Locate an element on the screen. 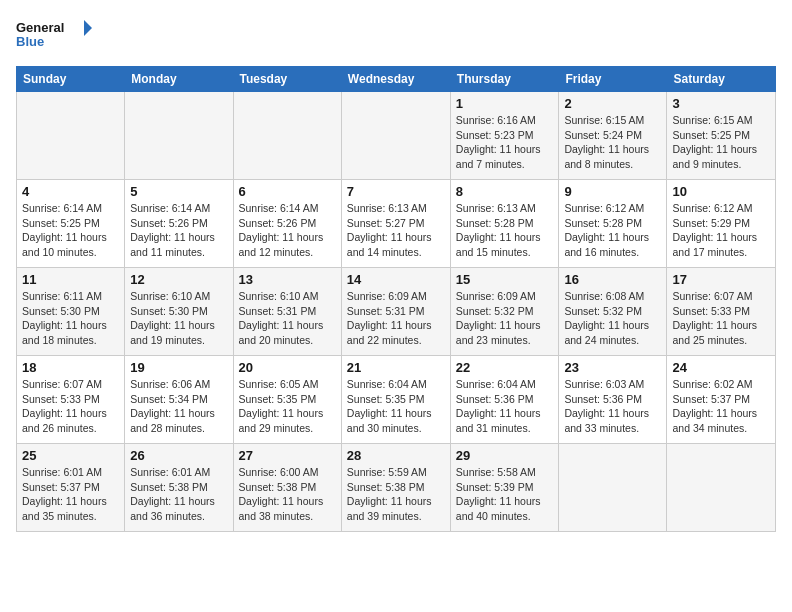 This screenshot has height=612, width=792. calendar-cell: 16Sunrise: 6:08 AM Sunset: 5:32 PM Dayli… is located at coordinates (613, 312).